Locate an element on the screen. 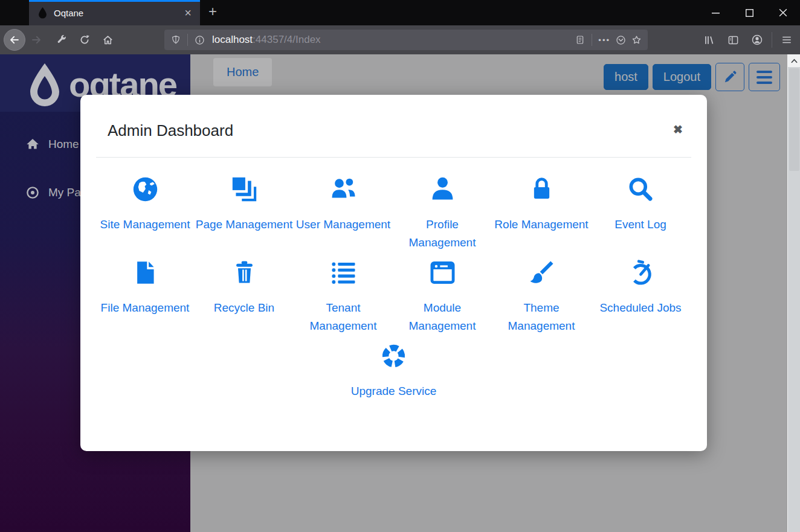 This screenshot has height=532, width=800. people-icon is located at coordinates (343, 190).